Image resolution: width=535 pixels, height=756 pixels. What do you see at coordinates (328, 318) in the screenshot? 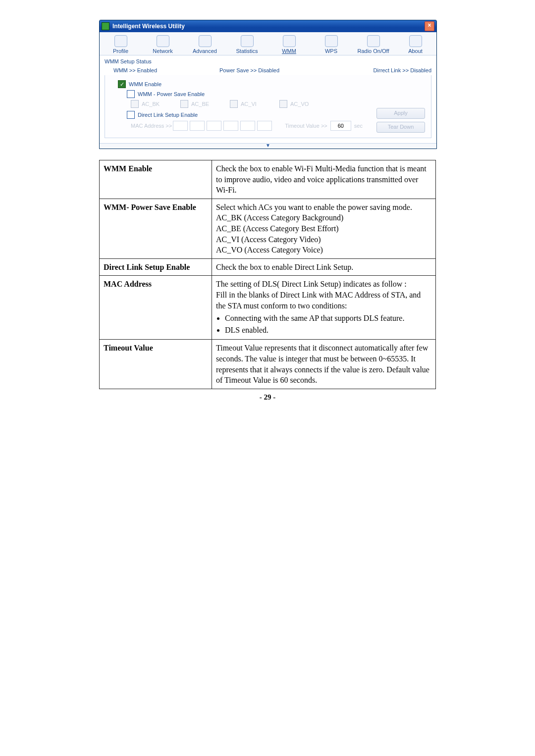
I see `param-bullet: Connecting with the same AP that support…` at bounding box center [328, 318].